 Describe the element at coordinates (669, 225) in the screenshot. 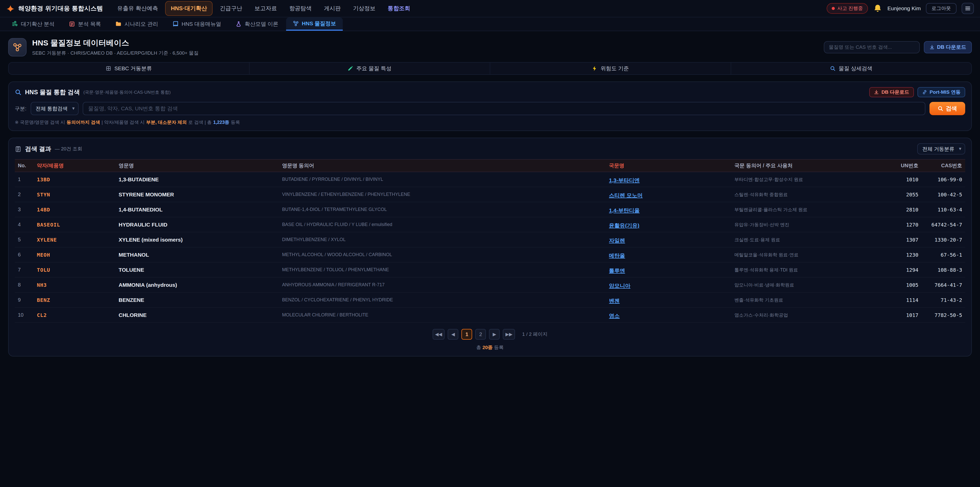

I see `cell-korean-name: 윤활유(기유)` at that location.